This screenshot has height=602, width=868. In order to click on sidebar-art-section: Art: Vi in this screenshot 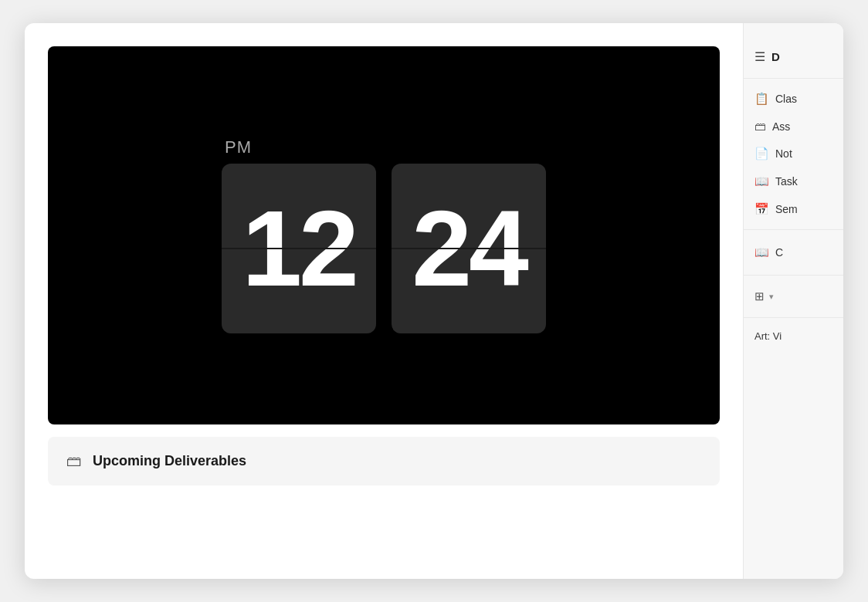, I will do `click(794, 337)`.